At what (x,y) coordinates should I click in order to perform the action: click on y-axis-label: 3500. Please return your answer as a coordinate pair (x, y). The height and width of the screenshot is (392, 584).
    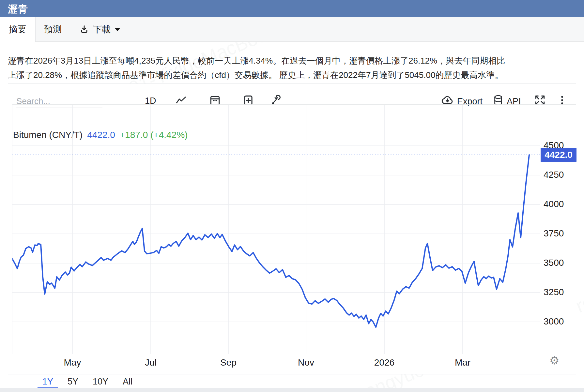
    Looking at the image, I should click on (561, 263).